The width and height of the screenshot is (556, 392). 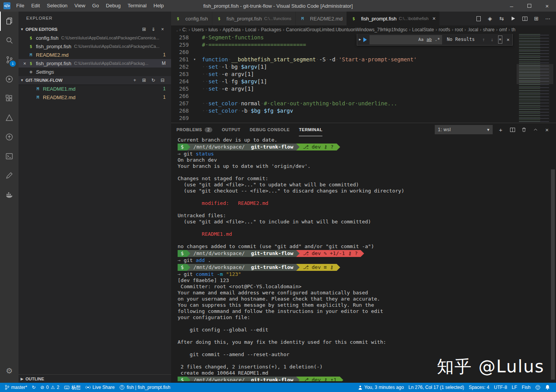 I want to click on breadcrumb-item: AppData, so click(x=232, y=30).